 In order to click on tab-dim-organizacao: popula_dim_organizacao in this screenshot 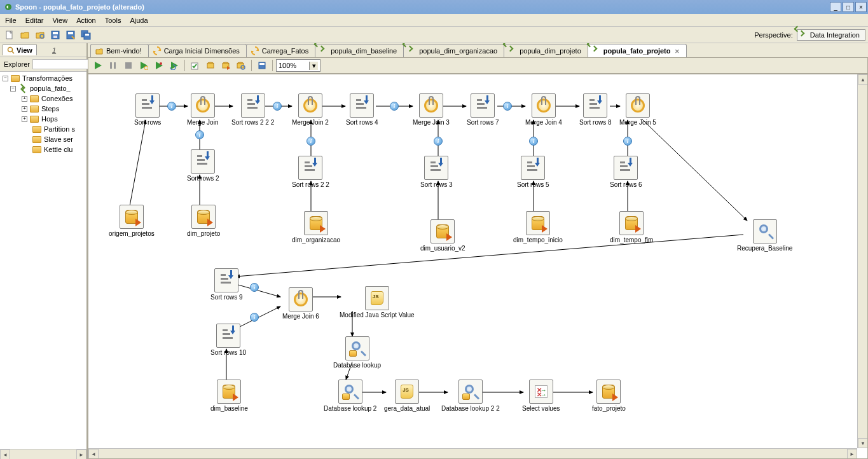, I will do `click(454, 51)`.